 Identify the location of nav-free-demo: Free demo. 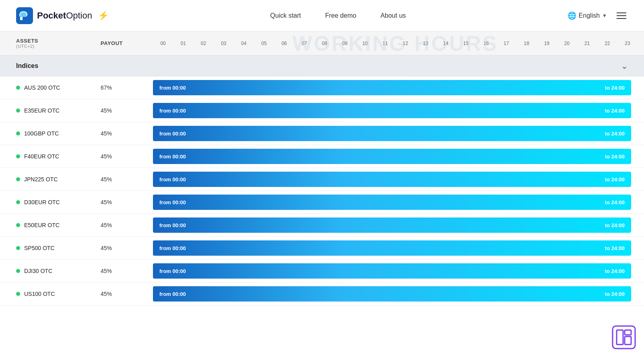
(341, 16).